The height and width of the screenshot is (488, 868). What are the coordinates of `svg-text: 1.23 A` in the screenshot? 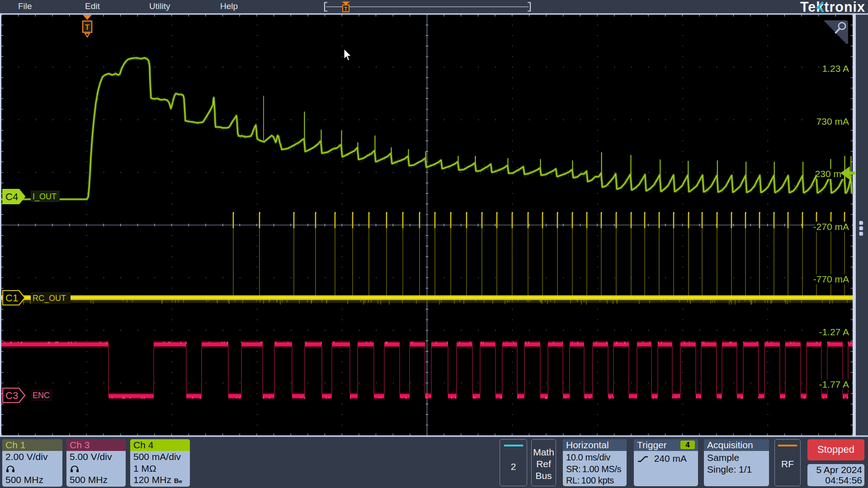 It's located at (835, 69).